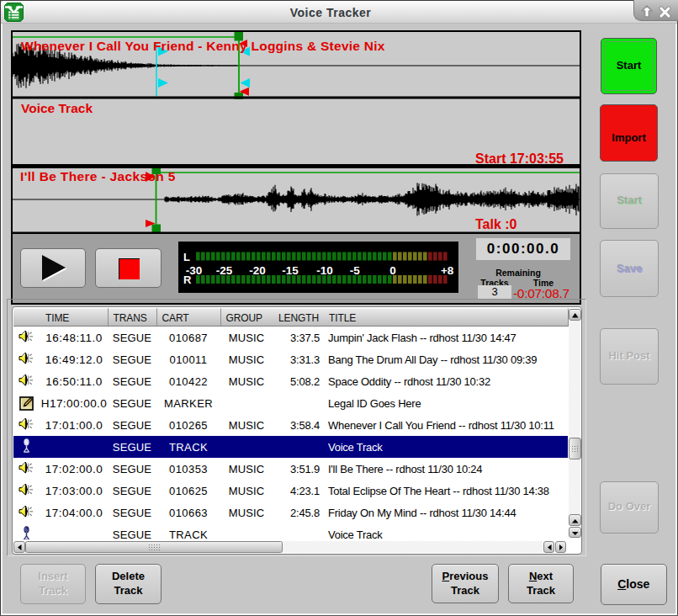 The image size is (678, 616). What do you see at coordinates (393, 269) in the screenshot?
I see `svg-text: 0` at bounding box center [393, 269].